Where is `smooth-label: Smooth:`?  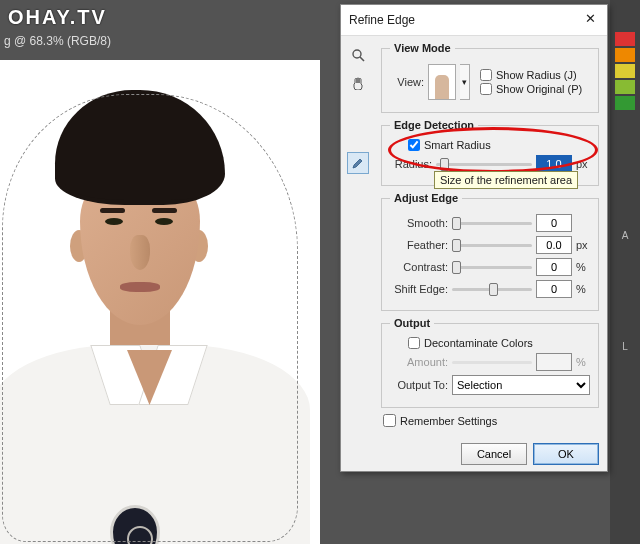 smooth-label: Smooth: is located at coordinates (419, 223).